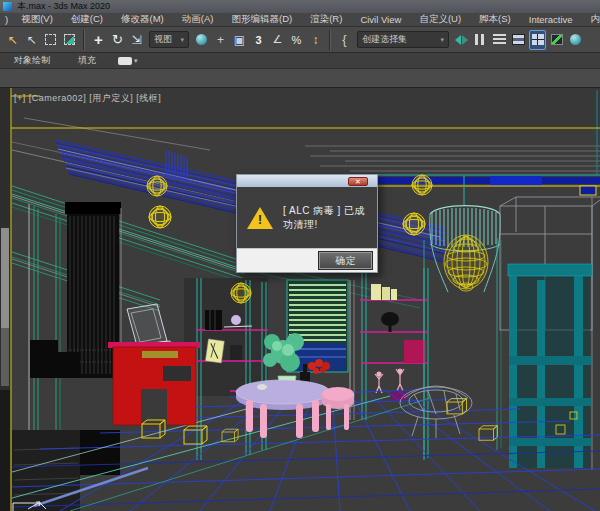  I want to click on alert-dialog: ✕ ! [ ALC 病毒 ] 已成功清理! 确定, so click(307, 224).